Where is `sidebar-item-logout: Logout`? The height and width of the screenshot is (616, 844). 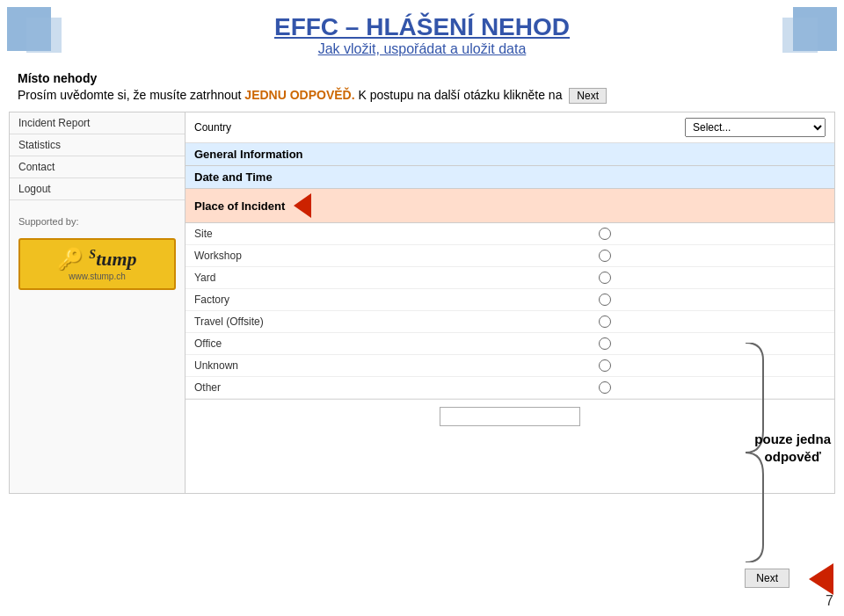 sidebar-item-logout: Logout is located at coordinates (97, 190).